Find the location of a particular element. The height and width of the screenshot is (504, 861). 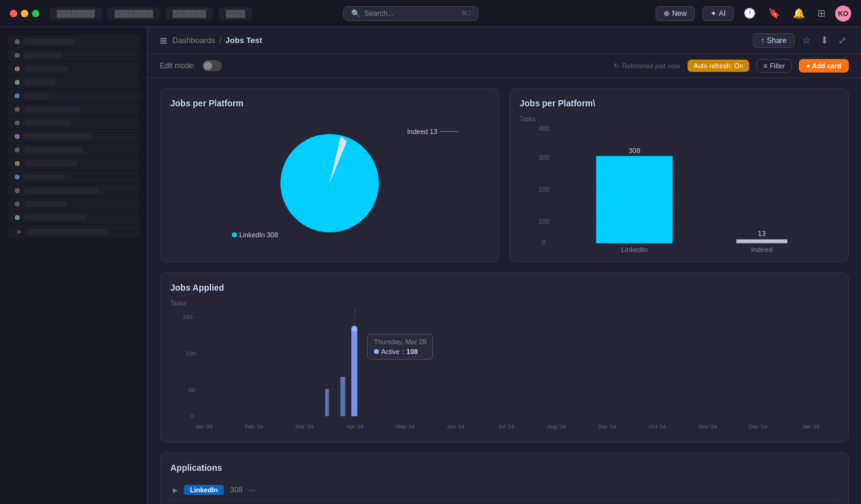

svg-text: Apr '24 is located at coordinates (355, 427).